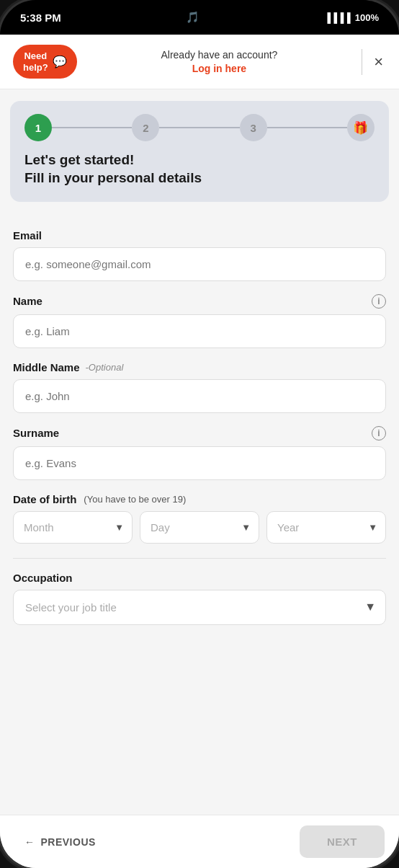 The image size is (399, 868). Describe the element at coordinates (200, 433) in the screenshot. I see `surname-label-row: Surname i` at that location.